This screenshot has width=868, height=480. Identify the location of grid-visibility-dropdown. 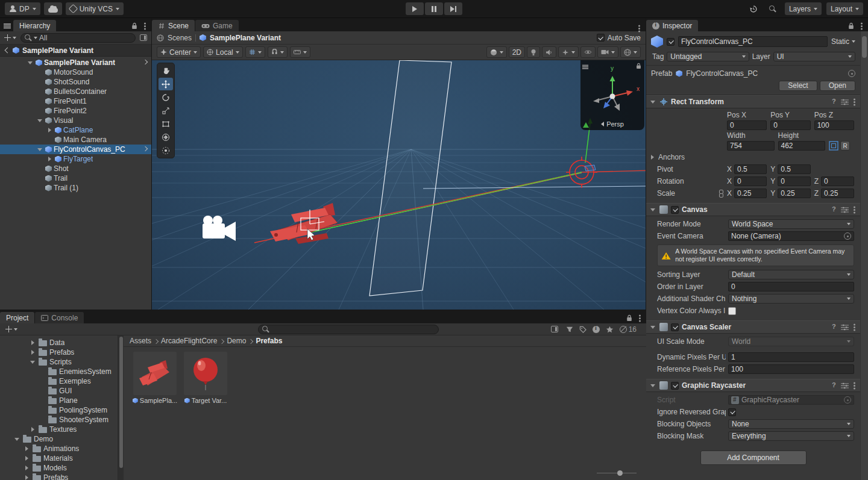
(256, 52).